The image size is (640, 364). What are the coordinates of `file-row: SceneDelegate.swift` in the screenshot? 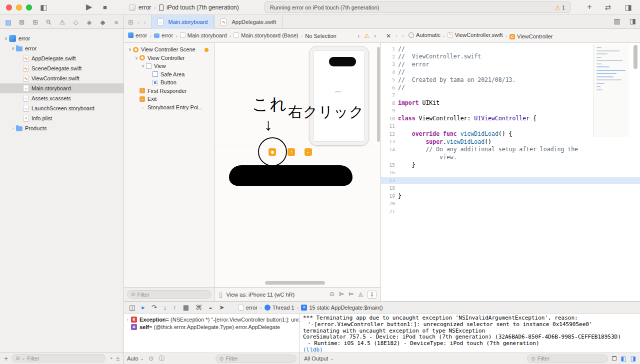 It's located at (62, 68).